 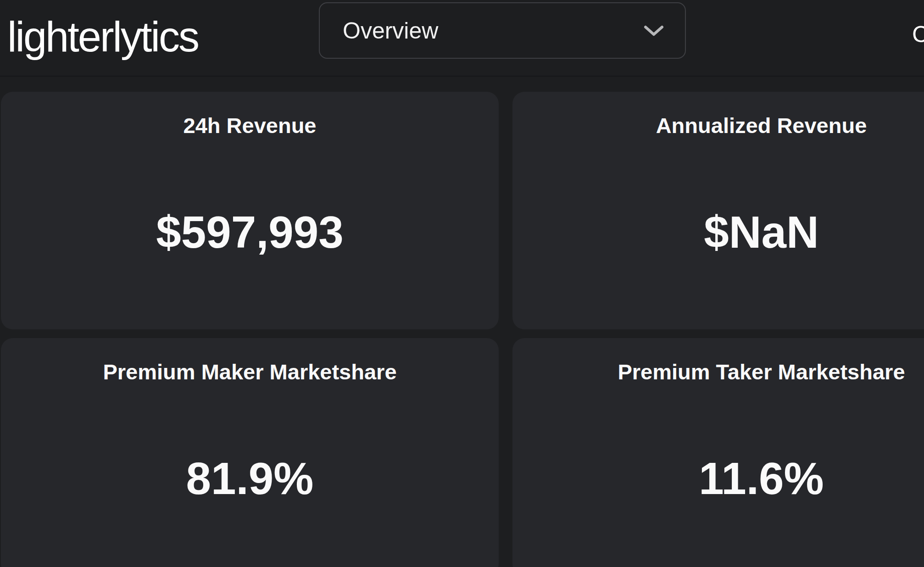 I want to click on top-header: lighterlytics Overview C, so click(x=462, y=39).